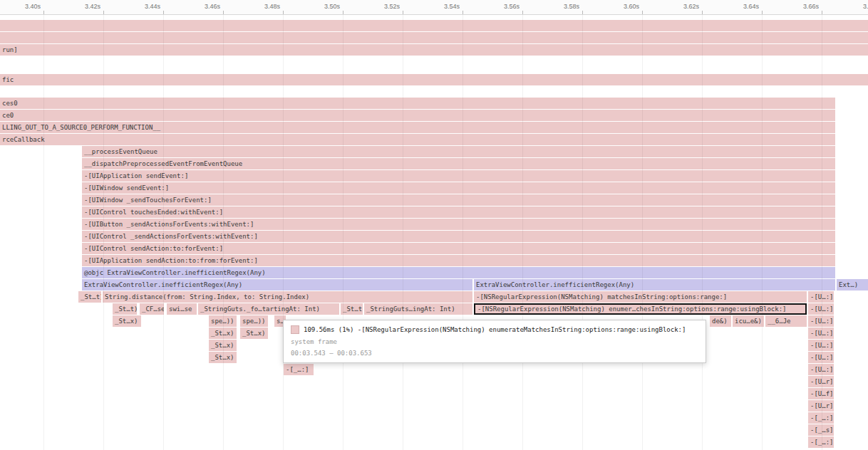 Image resolution: width=868 pixels, height=450 pixels. Describe the element at coordinates (94, 6) in the screenshot. I see `time-tick-label: 3.42s` at that location.